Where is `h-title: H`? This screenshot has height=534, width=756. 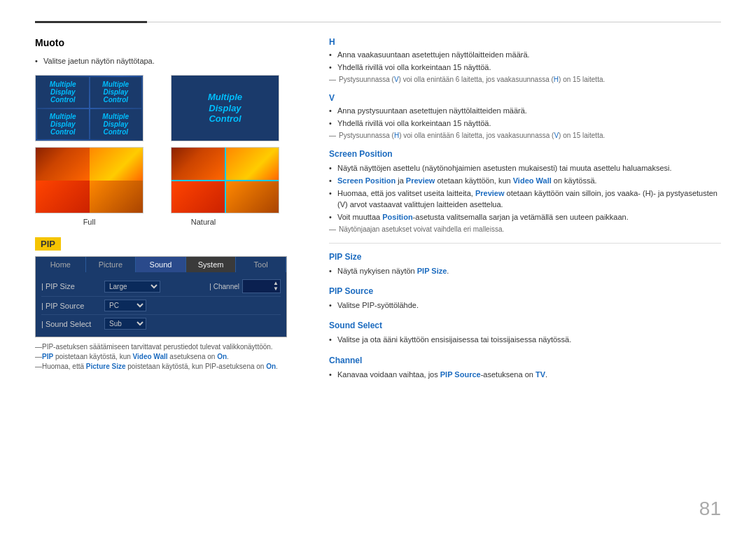
h-title: H is located at coordinates (525, 42).